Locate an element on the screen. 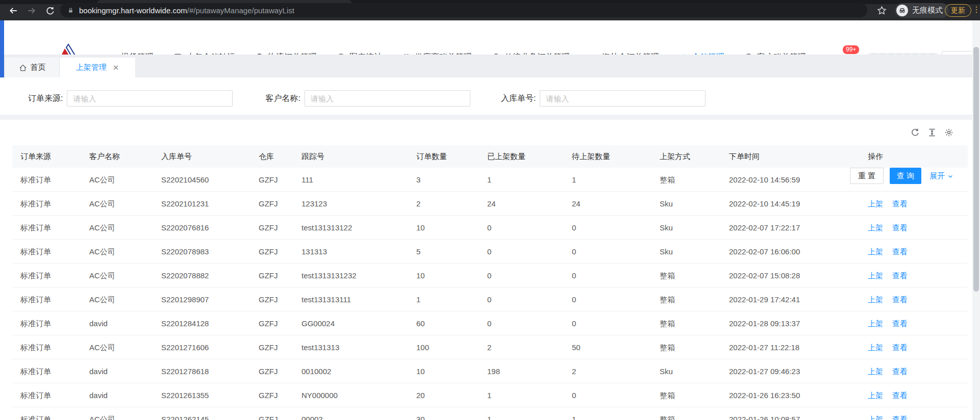  cell-r9-c2: S2201261355 is located at coordinates (202, 395).